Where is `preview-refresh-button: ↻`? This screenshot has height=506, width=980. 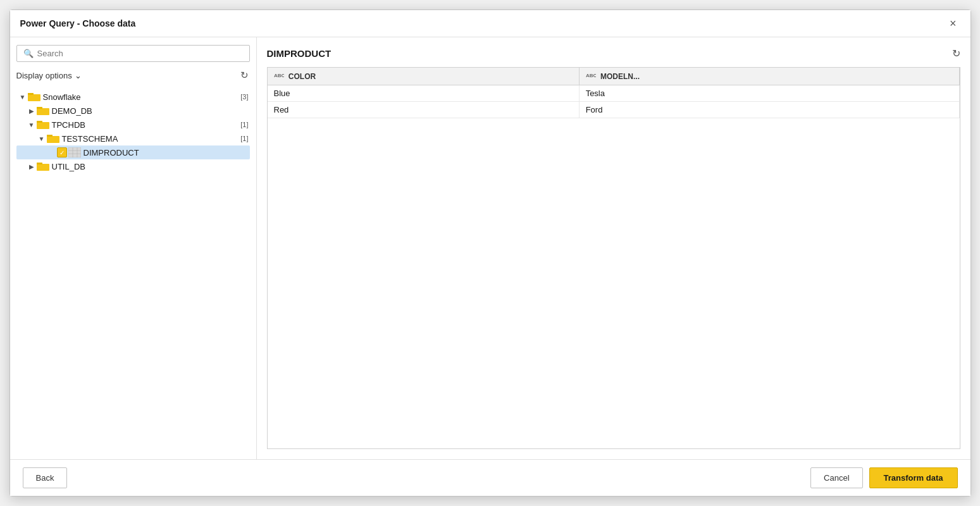 preview-refresh-button: ↻ is located at coordinates (957, 53).